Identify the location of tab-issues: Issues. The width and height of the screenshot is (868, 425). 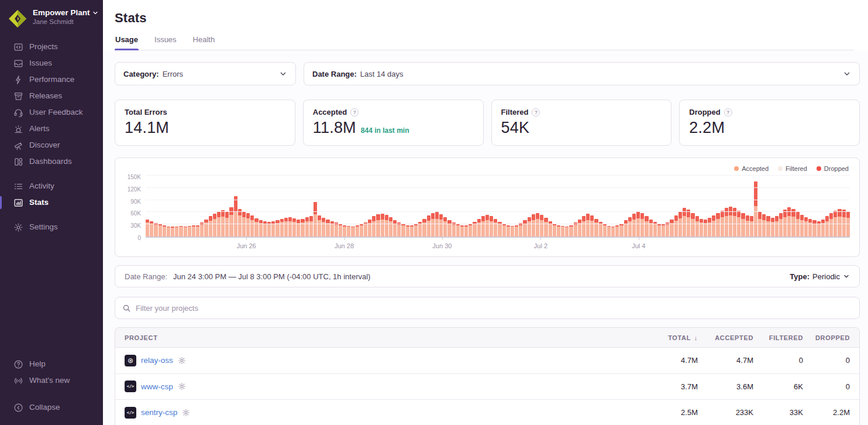
(166, 42).